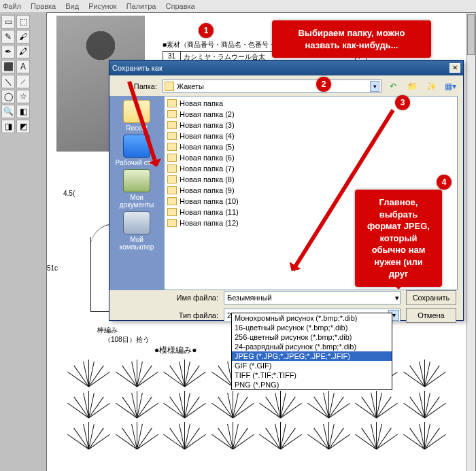  I want to click on list-item-label: Новая папка (8), so click(207, 179).